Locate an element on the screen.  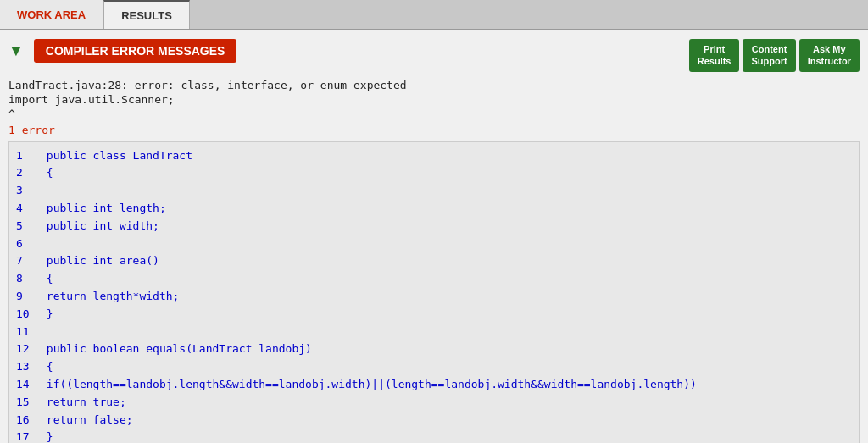
line-number: 8 is located at coordinates (28, 280).